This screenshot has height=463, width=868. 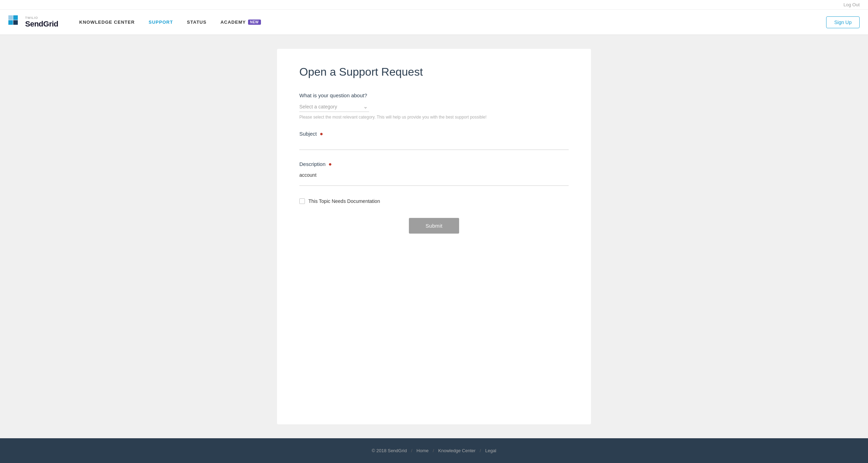 I want to click on footer-sep-1: /, so click(x=412, y=450).